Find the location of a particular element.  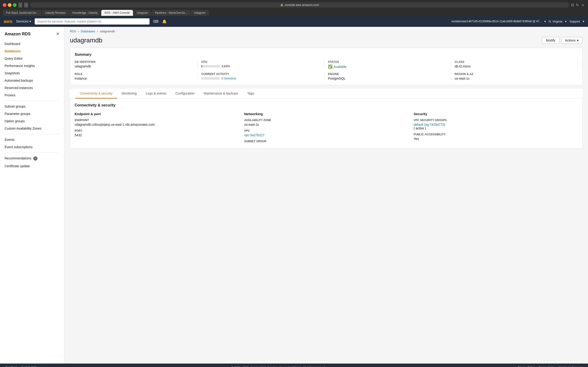

sessions-link: 0 Sessions is located at coordinates (229, 78).